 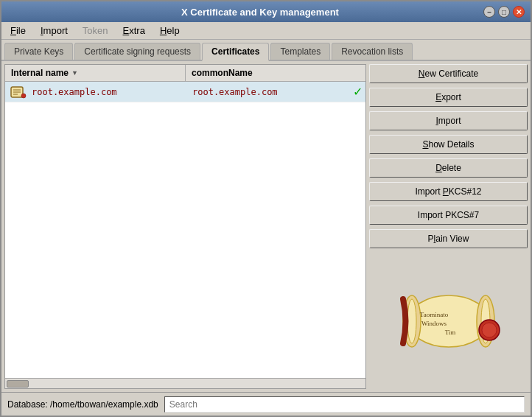 What do you see at coordinates (448, 239) in the screenshot?
I see `plain-view-button: Plain View` at bounding box center [448, 239].